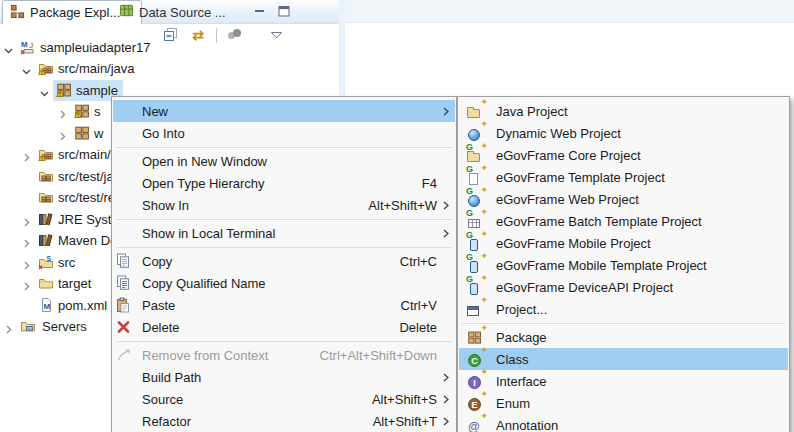  Describe the element at coordinates (624, 111) in the screenshot. I see `submenu-item-java-project: ✦ Java Project` at that location.